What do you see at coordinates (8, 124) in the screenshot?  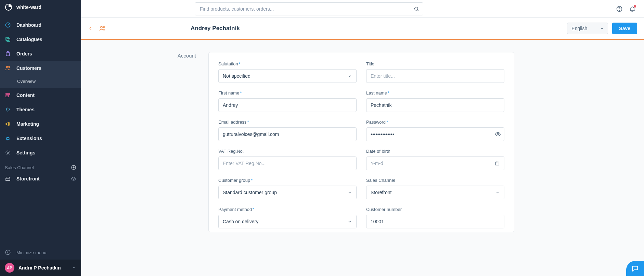 I see `megaphone-icon` at bounding box center [8, 124].